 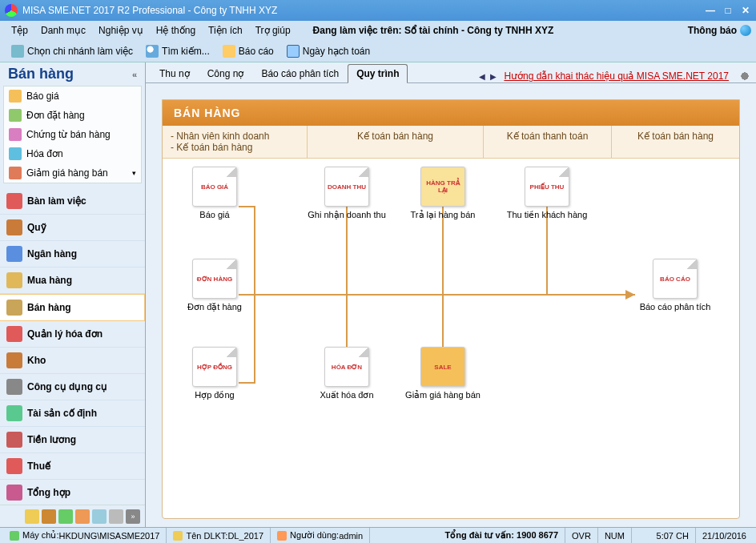 I want to click on workflow-title: BÁN HÀNG, so click(x=451, y=113).